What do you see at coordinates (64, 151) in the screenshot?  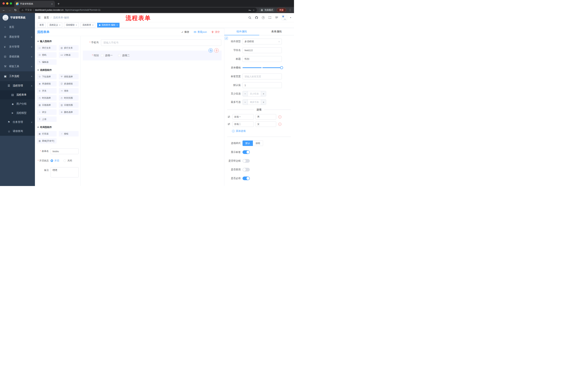 I see `form-name-input` at bounding box center [64, 151].